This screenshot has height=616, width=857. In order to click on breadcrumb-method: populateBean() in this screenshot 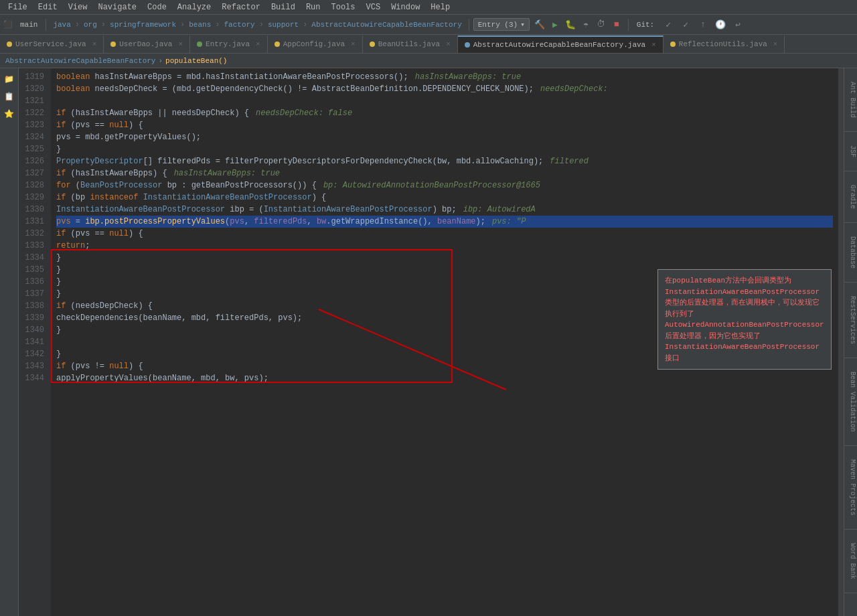, I will do `click(196, 61)`.